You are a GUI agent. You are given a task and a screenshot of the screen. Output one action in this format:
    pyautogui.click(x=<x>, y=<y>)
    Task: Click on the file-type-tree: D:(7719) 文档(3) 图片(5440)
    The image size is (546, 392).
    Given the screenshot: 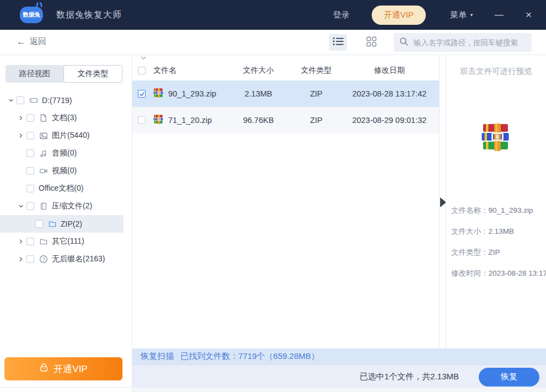 What is the action you would take?
    pyautogui.click(x=62, y=180)
    